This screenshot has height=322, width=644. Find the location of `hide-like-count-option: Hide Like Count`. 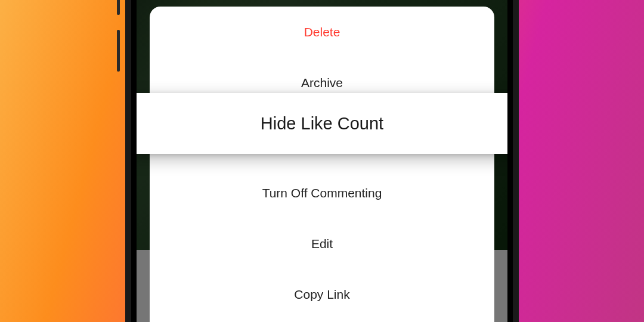

hide-like-count-option: Hide Like Count is located at coordinates (322, 123).